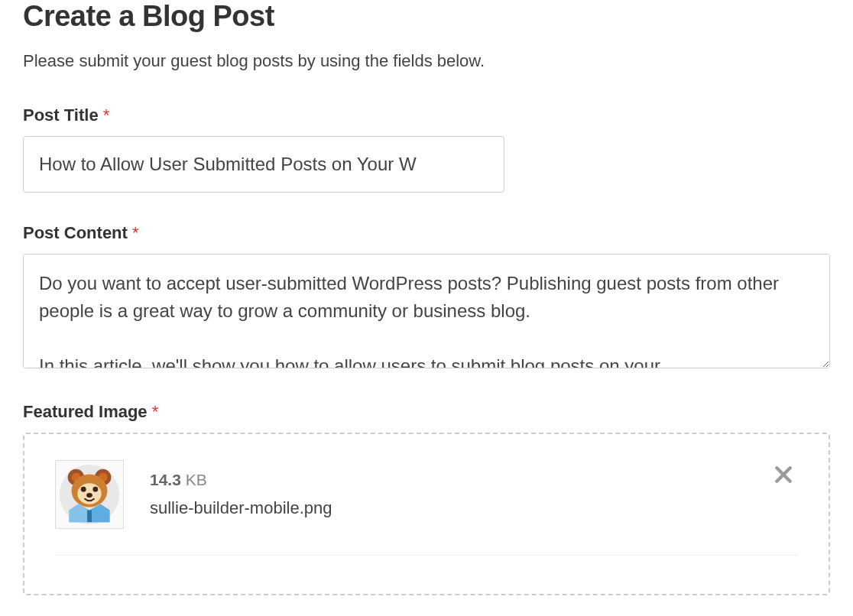  I want to click on label-text: Post Content, so click(75, 232).